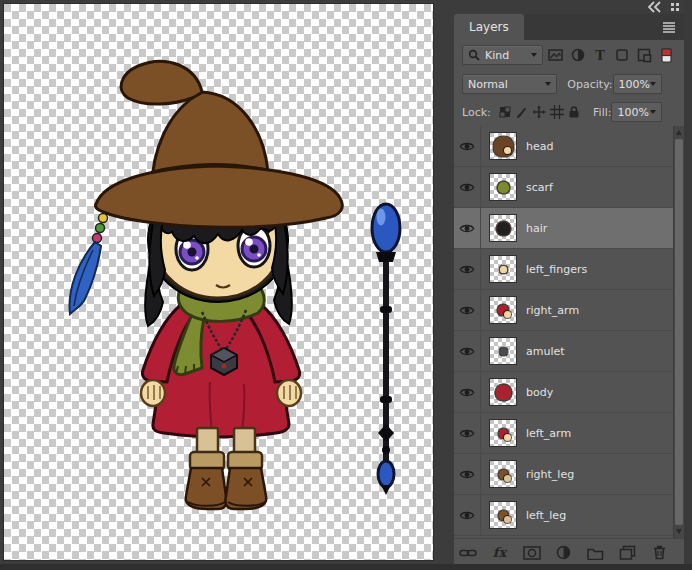 This screenshot has width=692, height=570. I want to click on layer-row: left_arm, so click(569, 434).